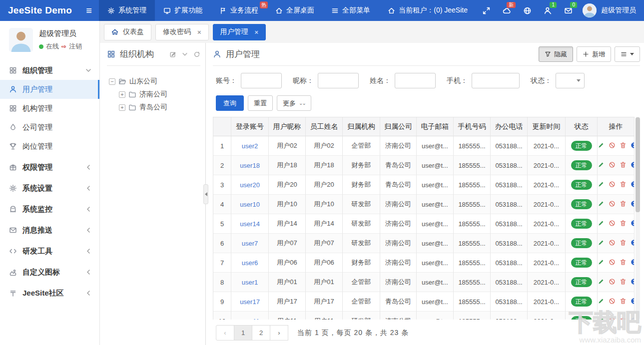  I want to click on tree-node-jinan: + 济南公司, so click(155, 94).